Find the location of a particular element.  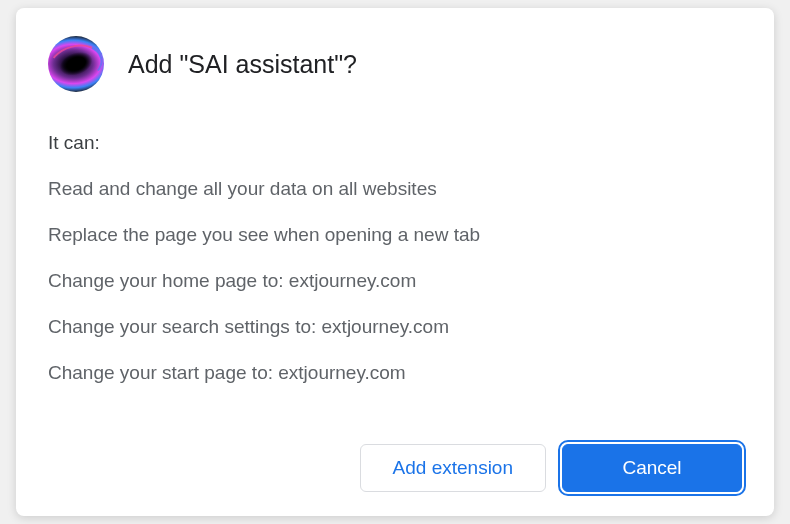

permissions-intro: It can: is located at coordinates (395, 143).